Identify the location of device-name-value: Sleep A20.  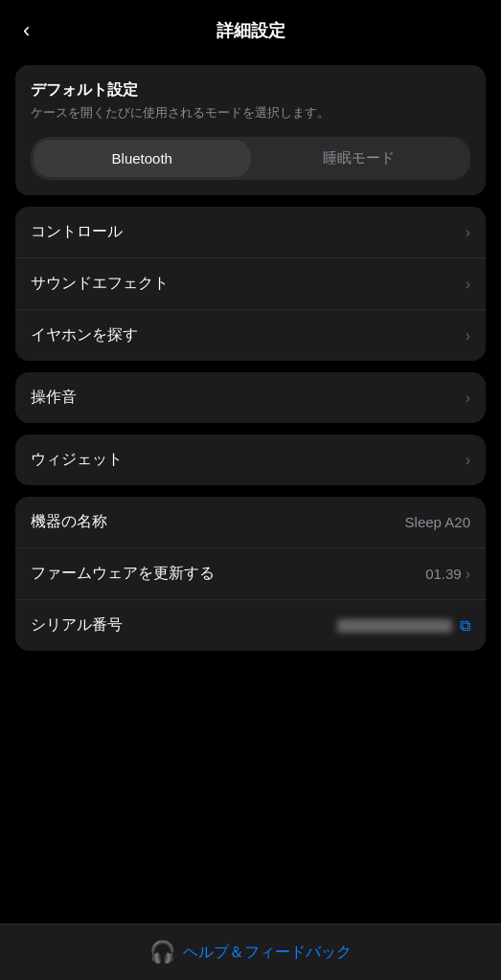
(438, 523).